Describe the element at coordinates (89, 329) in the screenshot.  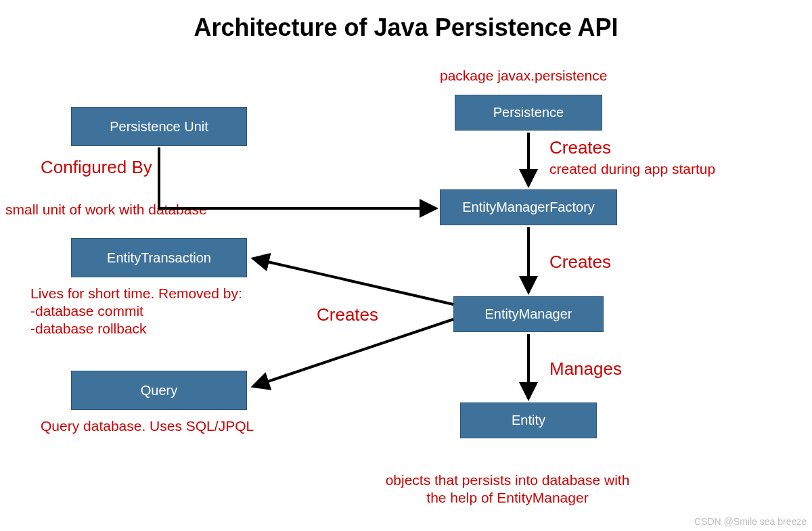
I see `note-lives-3: -database rollback` at that location.